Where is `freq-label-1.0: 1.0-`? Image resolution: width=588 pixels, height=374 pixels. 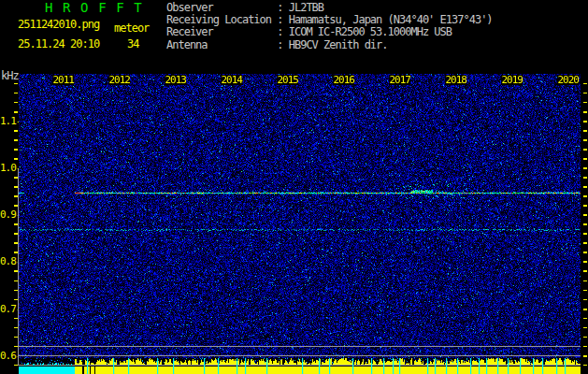 freq-label-1.0: 1.0- is located at coordinates (8, 168).